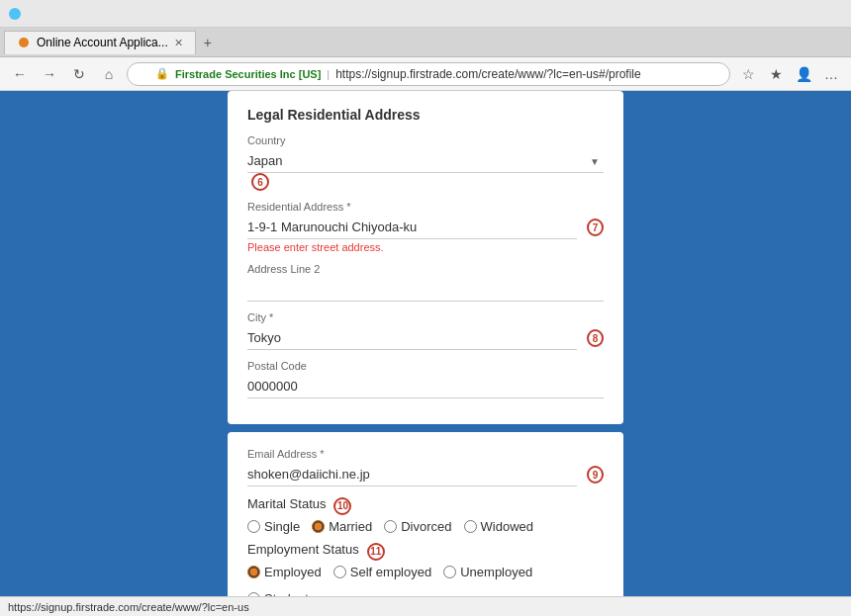 Image resolution: width=851 pixels, height=616 pixels. What do you see at coordinates (471, 526) in the screenshot?
I see `marital-widowed-radio` at bounding box center [471, 526].